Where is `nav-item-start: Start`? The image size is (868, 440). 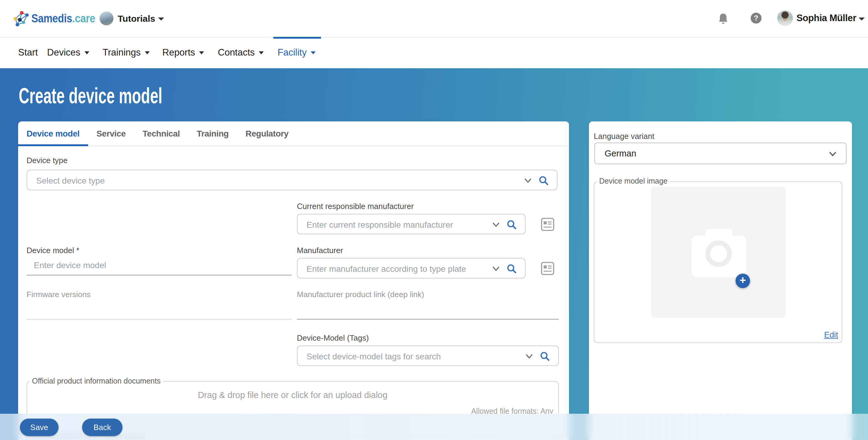
nav-item-start: Start is located at coordinates (28, 53).